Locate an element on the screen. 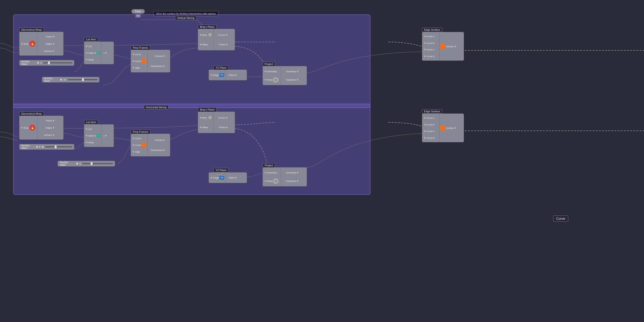  project-1: Geometry Plane Geometry Transform is located at coordinates (285, 76).